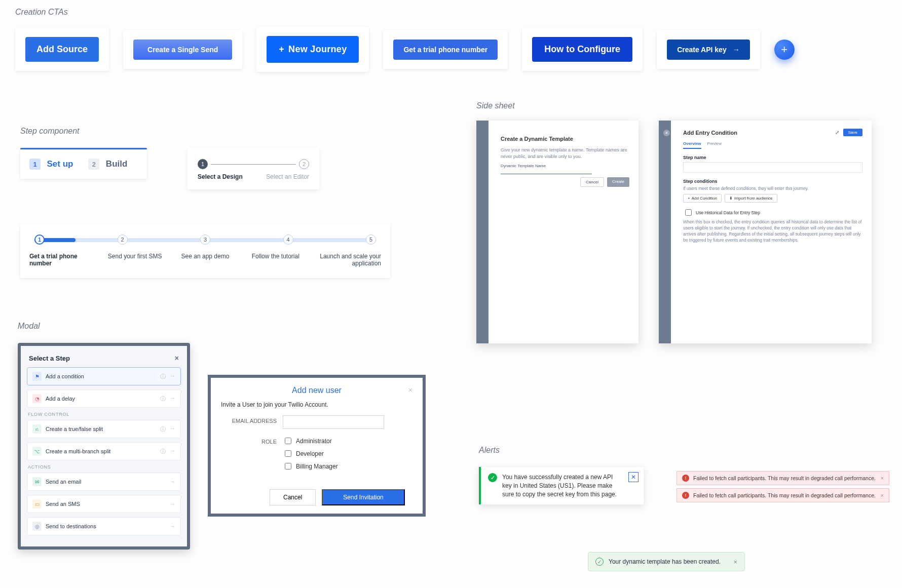 The height and width of the screenshot is (588, 902). What do you see at coordinates (317, 466) in the screenshot?
I see `role-option: Billing Manager` at bounding box center [317, 466].